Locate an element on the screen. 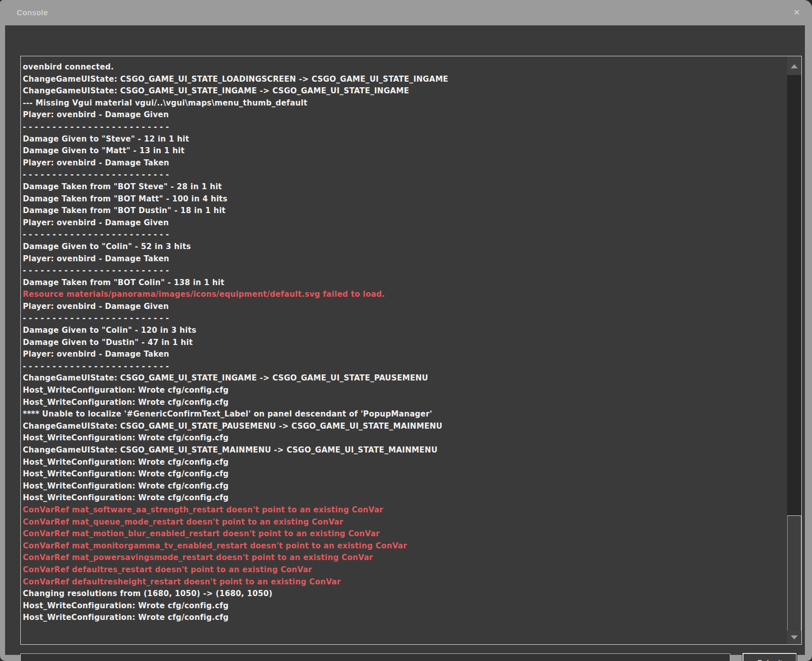  console-line: Changing resolutions from (811, 533) -… is located at coordinates (404, 594).